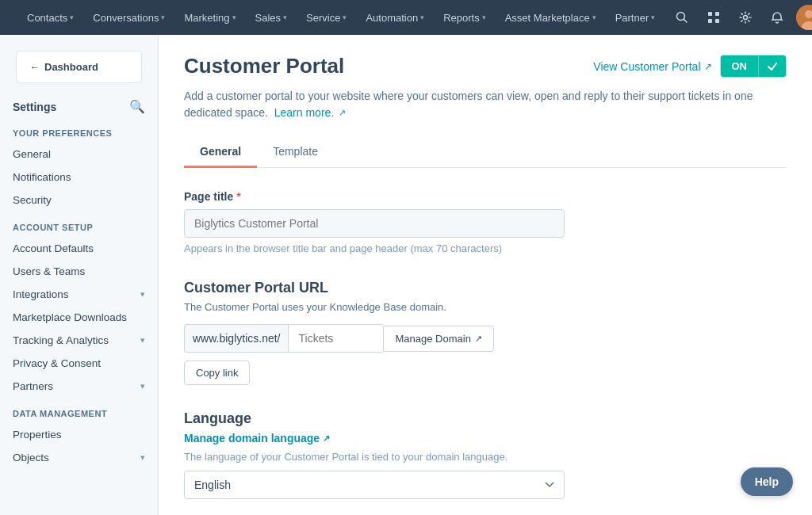 The image size is (812, 515). Describe the element at coordinates (335, 338) in the screenshot. I see `url-input` at that location.